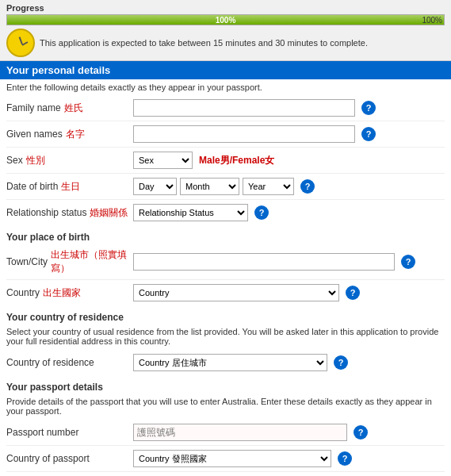 Image resolution: width=451 pixels, height=476 pixels. I want to click on country-birth-cn: 出生國家, so click(62, 294).